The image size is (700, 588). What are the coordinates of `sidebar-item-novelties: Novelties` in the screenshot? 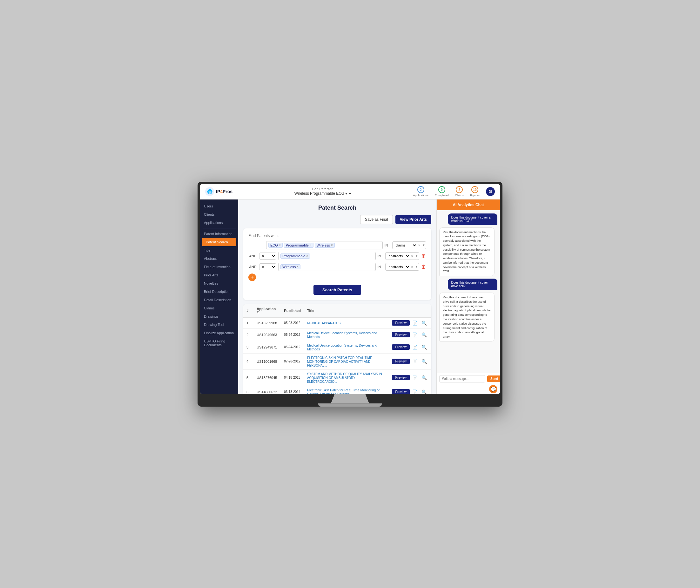 It's located at (219, 283).